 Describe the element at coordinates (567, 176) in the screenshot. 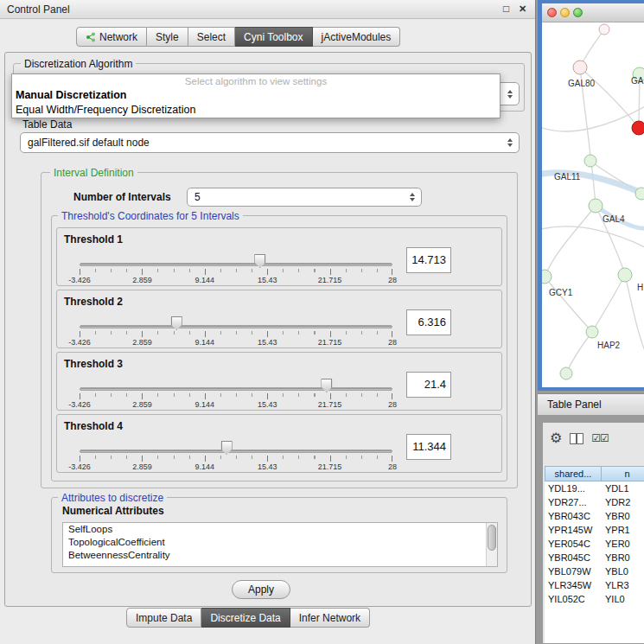

I see `network-node-label: GAL11` at that location.